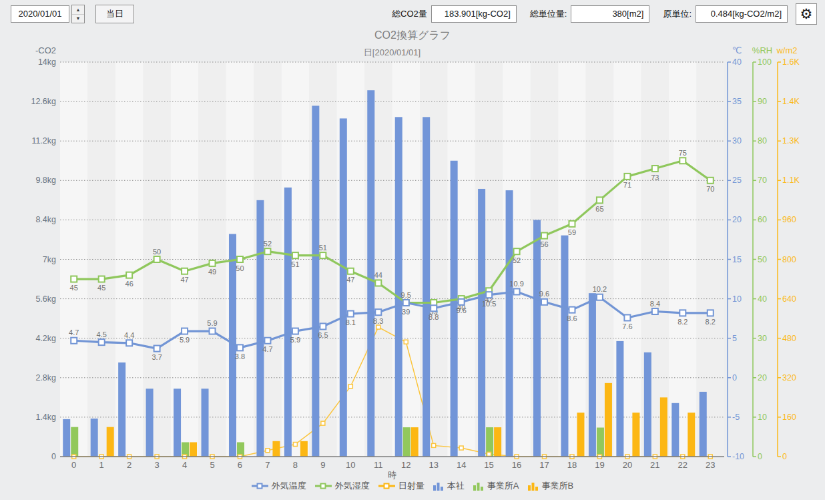 This screenshot has height=504, width=825. Describe the element at coordinates (474, 14) in the screenshot. I see `total-co2-value: 183.901[kg-CO2]` at that location.